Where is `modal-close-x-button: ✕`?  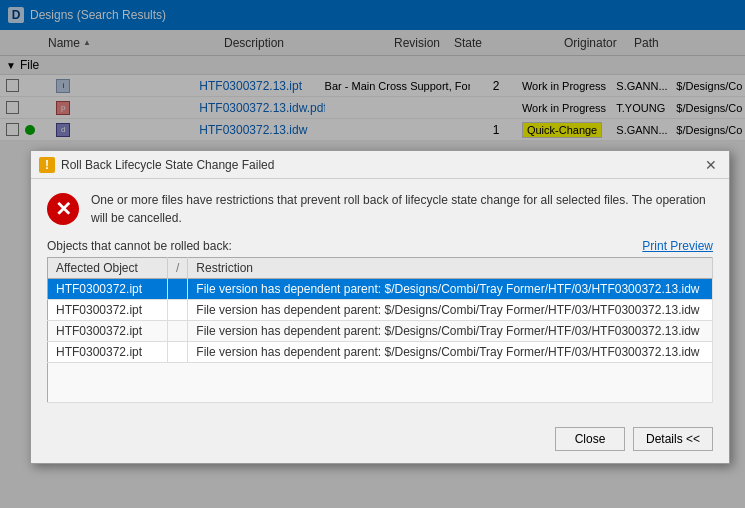
modal-close-x-button: ✕ is located at coordinates (711, 165).